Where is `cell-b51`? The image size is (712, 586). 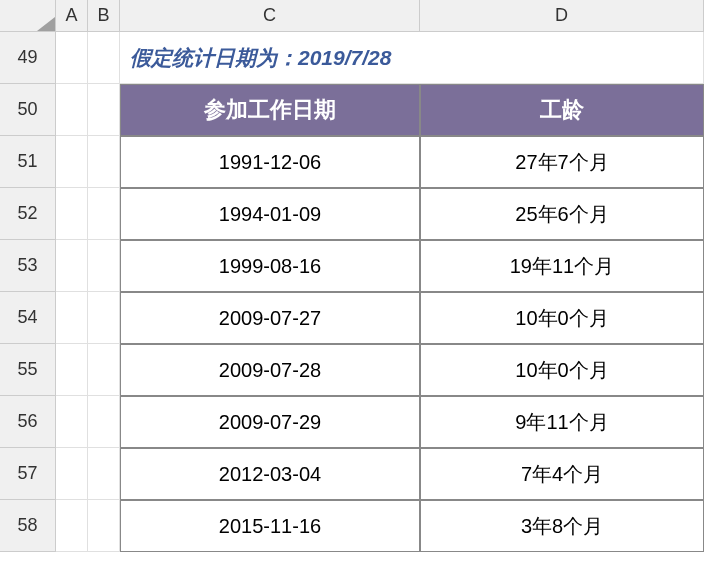
cell-b51 is located at coordinates (104, 162).